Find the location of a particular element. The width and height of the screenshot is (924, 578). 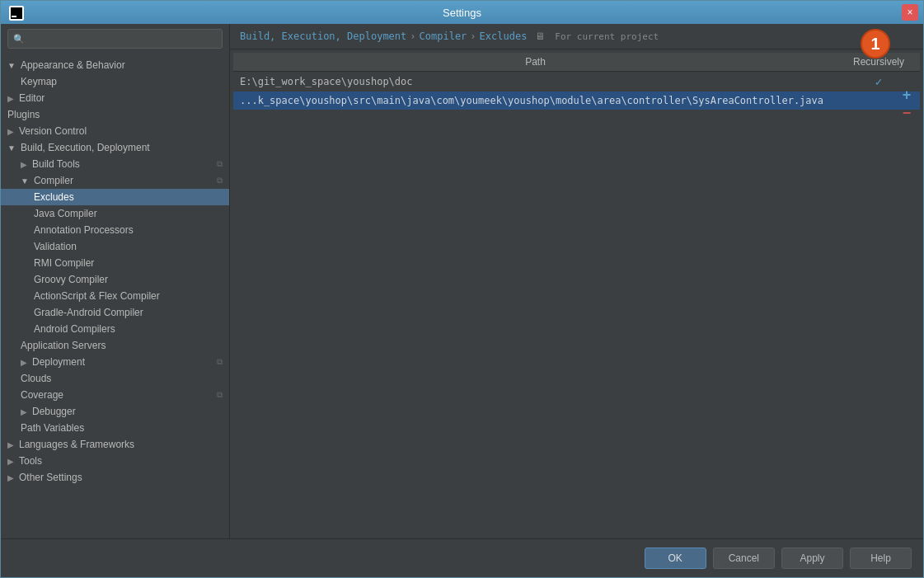

sidebar-item-label: Debugger is located at coordinates (54, 411).